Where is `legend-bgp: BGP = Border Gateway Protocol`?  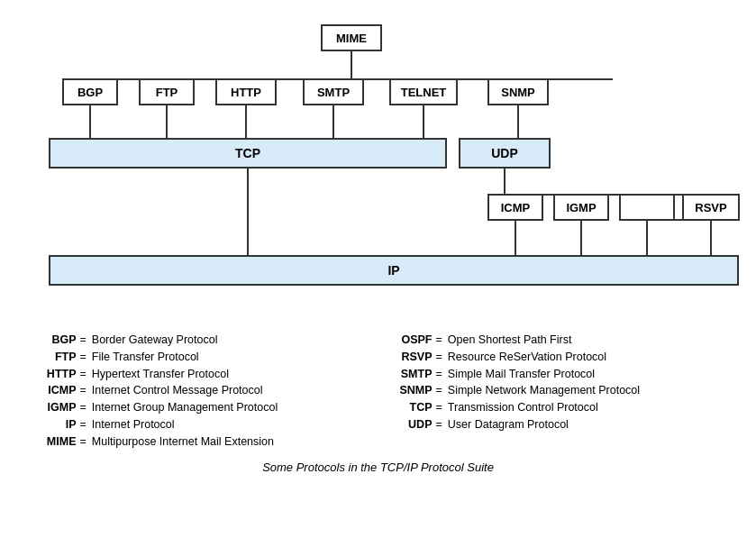 legend-bgp: BGP = Border Gateway Protocol is located at coordinates (200, 341).